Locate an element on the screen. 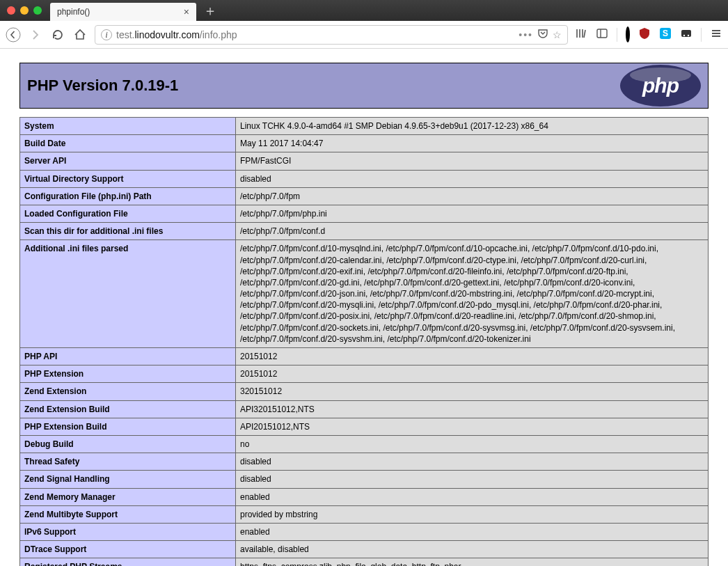 Image resolution: width=728 pixels, height=566 pixels. row-key: Loaded Configuration File is located at coordinates (128, 213).